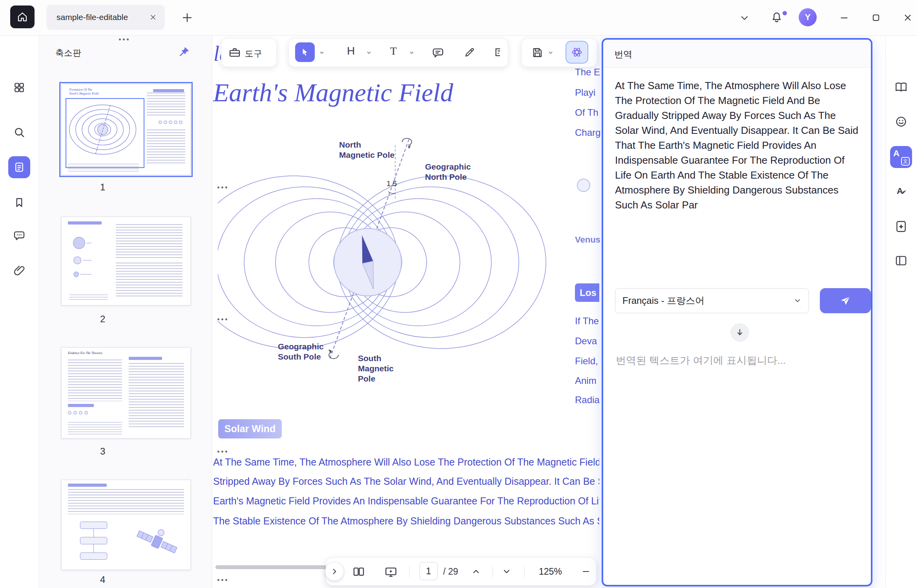 The height and width of the screenshot is (588, 916). What do you see at coordinates (273, 567) in the screenshot?
I see `horizontal-scrollbar` at bounding box center [273, 567].